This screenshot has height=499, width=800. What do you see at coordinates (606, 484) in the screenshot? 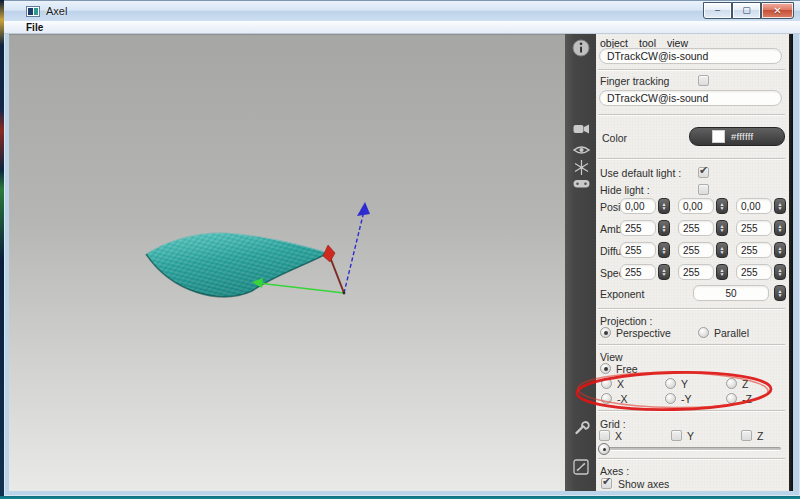
I see `show-axes-checkbox: ✔` at bounding box center [606, 484].